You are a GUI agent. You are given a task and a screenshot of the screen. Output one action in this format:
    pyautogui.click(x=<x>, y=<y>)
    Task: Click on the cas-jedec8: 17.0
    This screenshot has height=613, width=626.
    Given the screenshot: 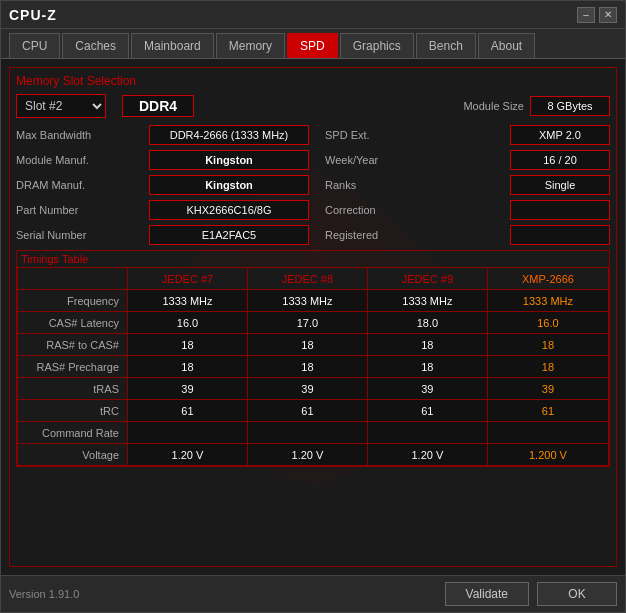 What is the action you would take?
    pyautogui.click(x=307, y=323)
    